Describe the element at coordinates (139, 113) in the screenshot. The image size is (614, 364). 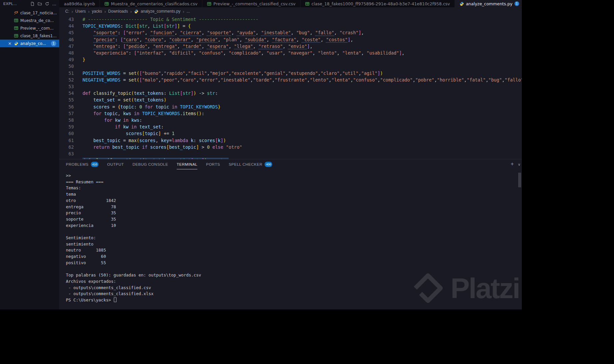
I see `code-text: for topic, kws in TOPIC_KEYWORDS.items()…` at that location.